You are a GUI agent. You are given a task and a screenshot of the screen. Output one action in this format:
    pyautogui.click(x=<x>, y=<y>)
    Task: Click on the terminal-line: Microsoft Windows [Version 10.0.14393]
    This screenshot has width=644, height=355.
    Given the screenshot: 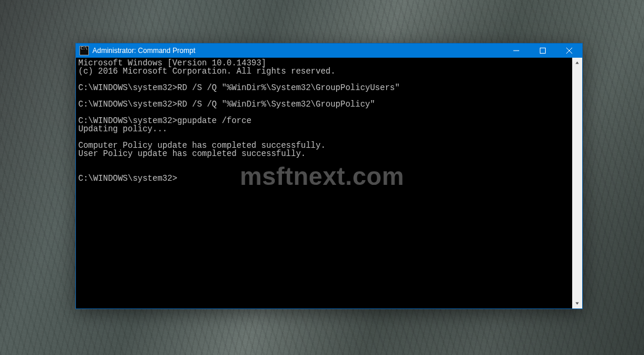 What is the action you would take?
    pyautogui.click(x=324, y=63)
    